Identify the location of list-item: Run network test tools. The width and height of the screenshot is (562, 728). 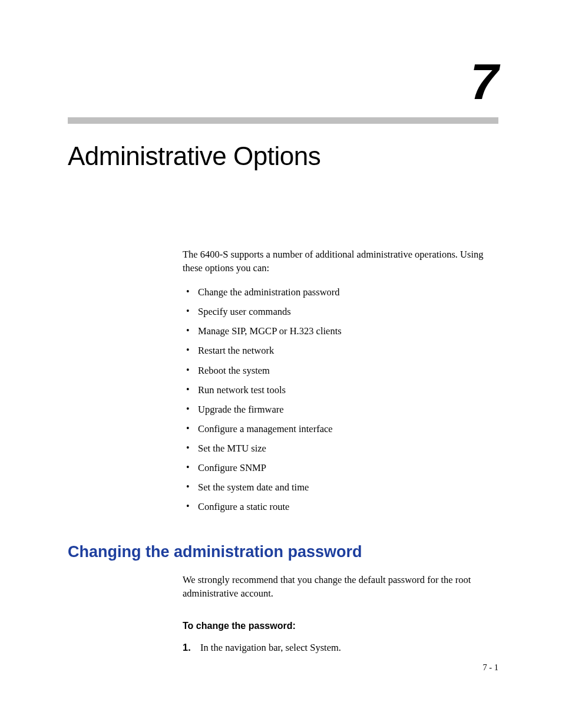
(340, 390).